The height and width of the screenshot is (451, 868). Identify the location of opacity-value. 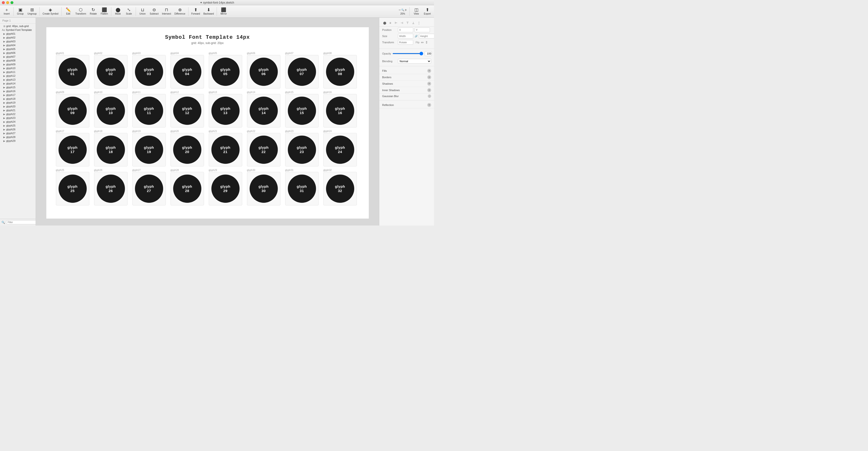
(428, 54).